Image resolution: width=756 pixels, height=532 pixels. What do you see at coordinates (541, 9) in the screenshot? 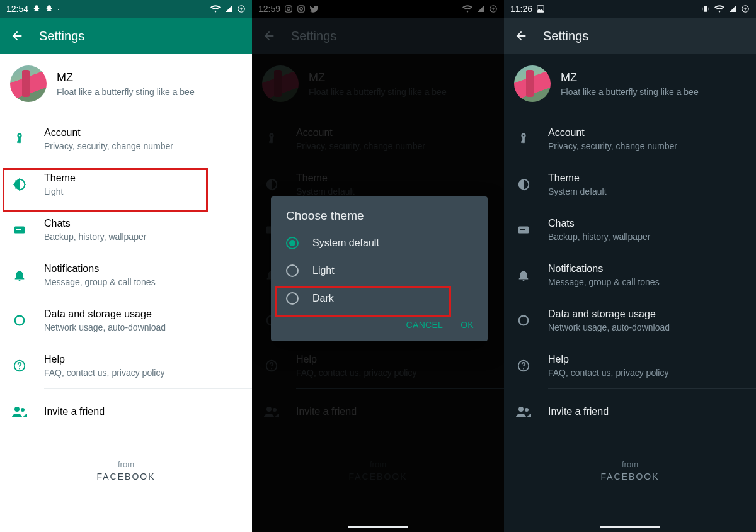
I see `image-icon` at bounding box center [541, 9].